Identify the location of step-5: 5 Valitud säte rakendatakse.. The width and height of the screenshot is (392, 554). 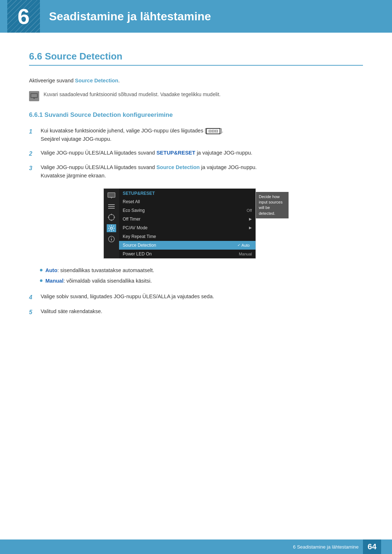
(196, 312).